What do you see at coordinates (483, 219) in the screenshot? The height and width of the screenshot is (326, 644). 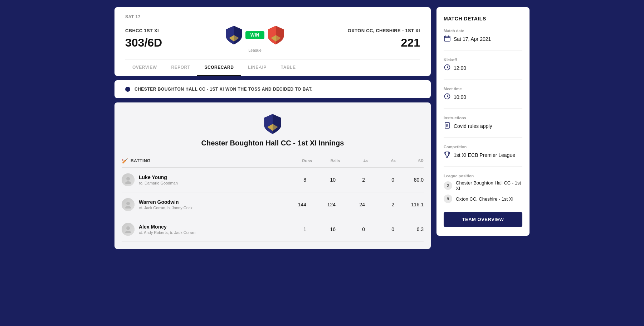 I see `team-overview-button: TEAM OVERVIEW` at bounding box center [483, 219].